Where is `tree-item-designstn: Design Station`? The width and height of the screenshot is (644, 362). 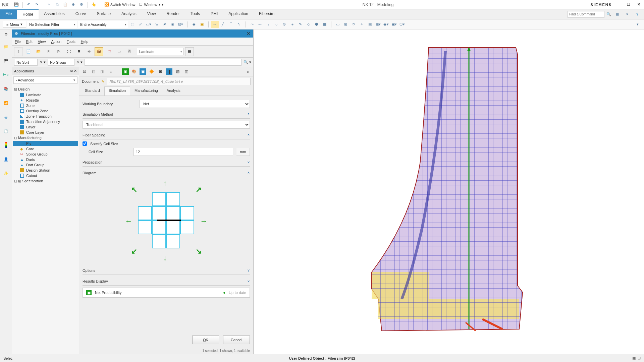
tree-item-designstn: Design Station is located at coordinates (46, 170).